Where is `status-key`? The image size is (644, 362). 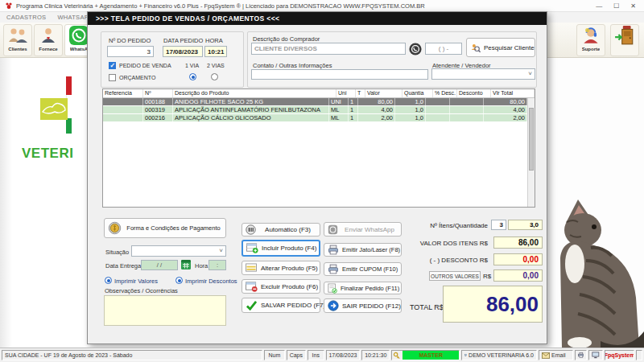 status-key is located at coordinates (639, 356).